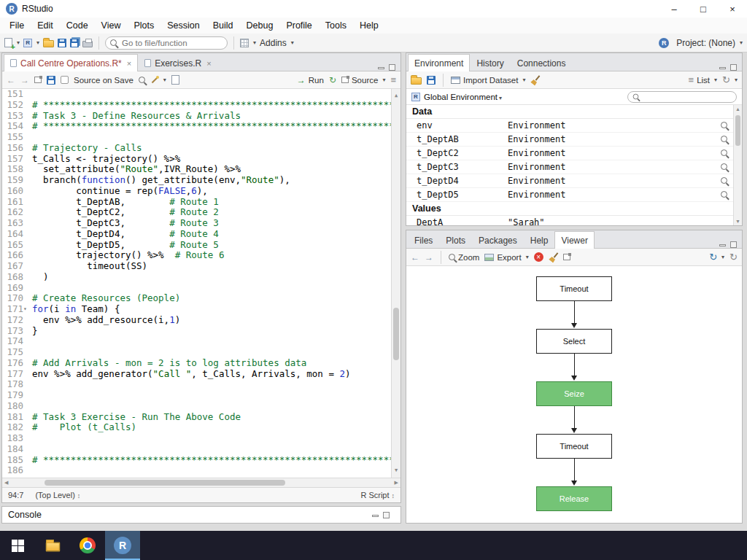  Describe the element at coordinates (570, 181) in the screenshot. I see `env-row-t_DeptD4: t_DeptD4Environment` at that location.